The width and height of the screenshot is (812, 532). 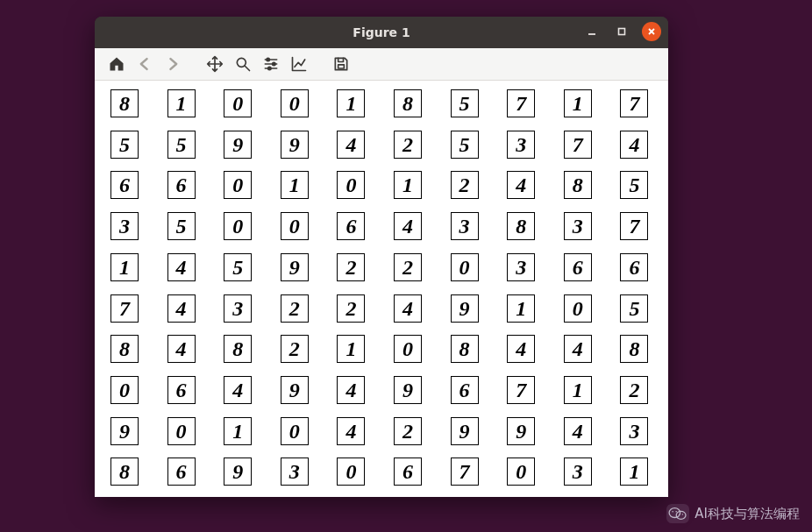 What do you see at coordinates (747, 514) in the screenshot?
I see `watermark-text: AI科技与算法编程` at bounding box center [747, 514].